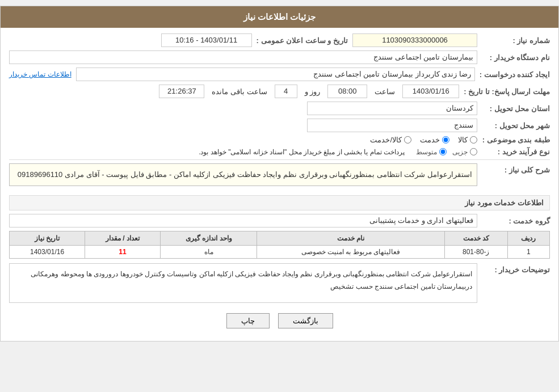 The width and height of the screenshot is (559, 392). Describe the element at coordinates (243, 57) in the screenshot. I see `org-name-value: بیمارستان تامین اجتماعی سنندج` at that location.